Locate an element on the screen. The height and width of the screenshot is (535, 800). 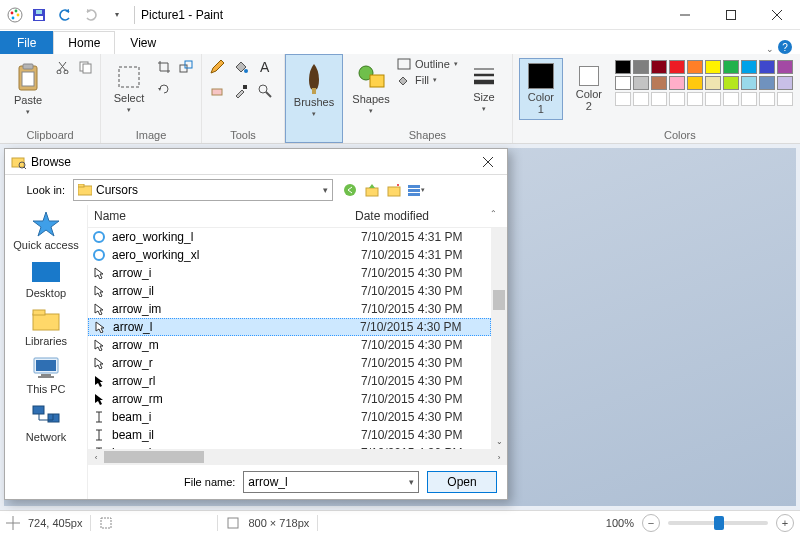
color2-button: Color 2 is located at coordinates (589, 89).